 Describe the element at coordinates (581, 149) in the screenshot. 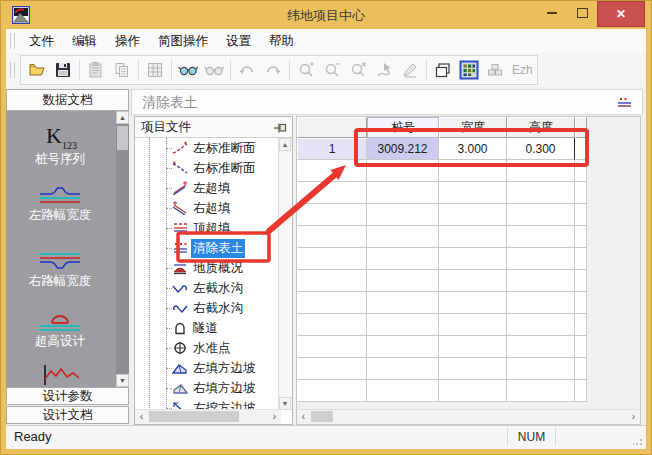

I see `cell-partial` at that location.